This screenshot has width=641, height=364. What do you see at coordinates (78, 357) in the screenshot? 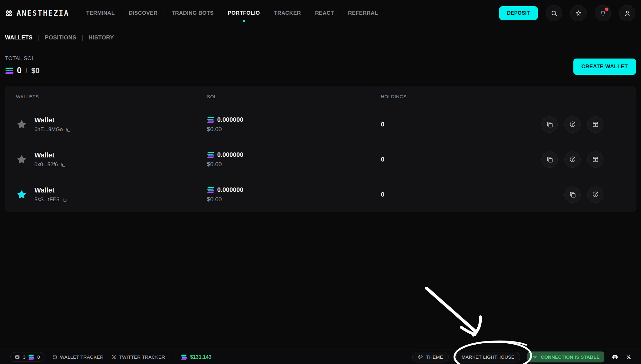
I see `wallet-tracker-button: WALLET TRACKER` at bounding box center [78, 357].